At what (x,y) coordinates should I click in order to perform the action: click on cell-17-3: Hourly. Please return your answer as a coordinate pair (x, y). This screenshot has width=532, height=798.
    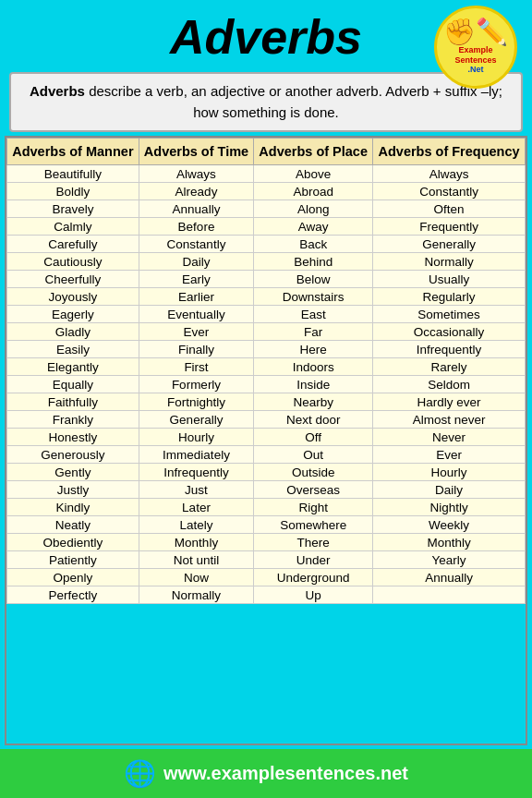
    Looking at the image, I should click on (449, 473).